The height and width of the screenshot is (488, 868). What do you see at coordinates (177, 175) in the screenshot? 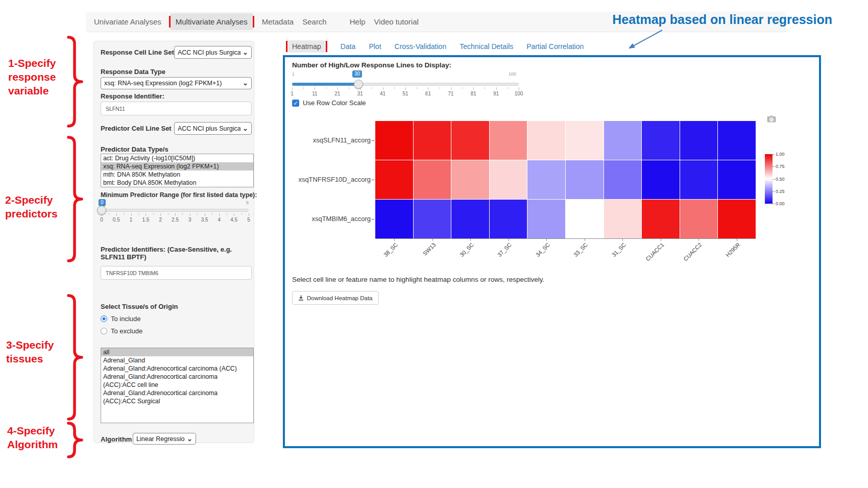
I see `predictor-type-option-mth-dna-850k-methylation: mth: DNA 850K Methylation` at bounding box center [177, 175].